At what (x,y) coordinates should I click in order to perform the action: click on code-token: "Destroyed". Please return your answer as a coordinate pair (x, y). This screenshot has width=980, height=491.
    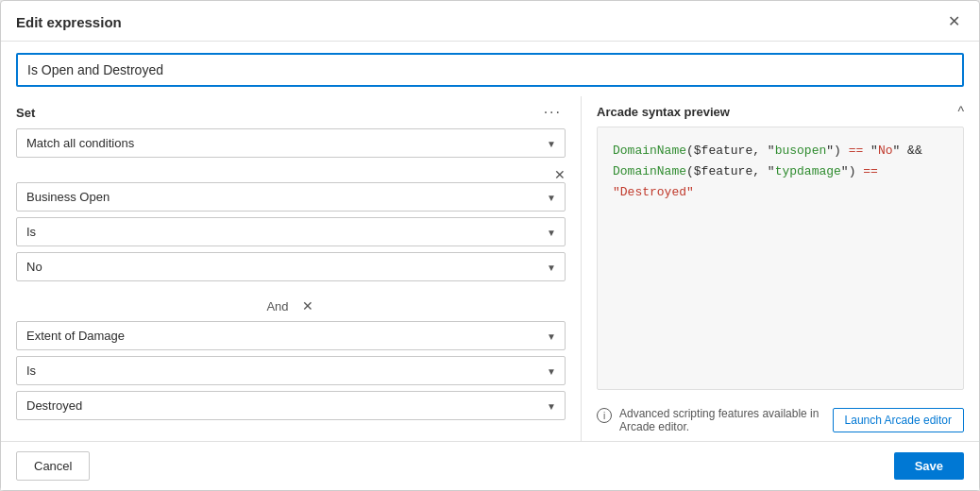
    Looking at the image, I should click on (653, 193).